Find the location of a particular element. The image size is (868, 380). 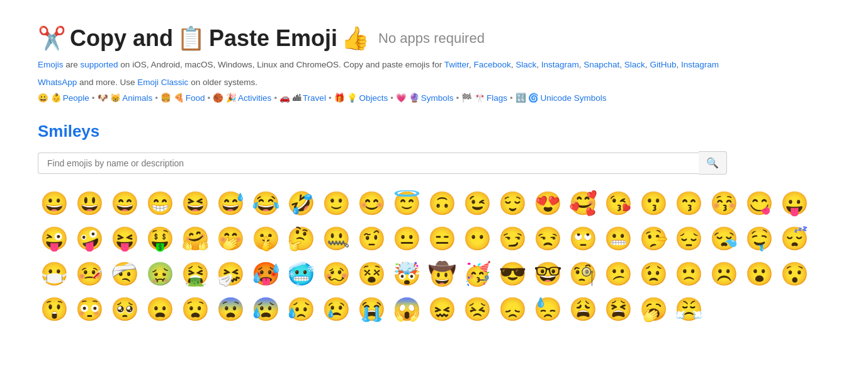

slack-link2: Slack is located at coordinates (634, 64).